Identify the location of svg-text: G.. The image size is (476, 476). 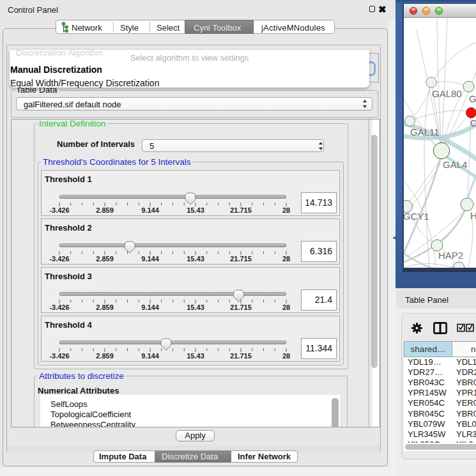
(473, 98).